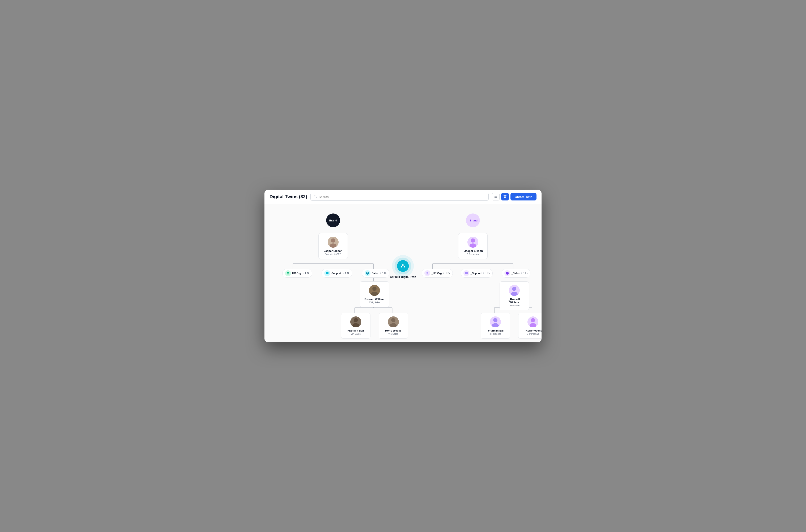  Describe the element at coordinates (333, 246) in the screenshot. I see `left-ceo-card: Jasper Ellison Founder & CEO` at that location.